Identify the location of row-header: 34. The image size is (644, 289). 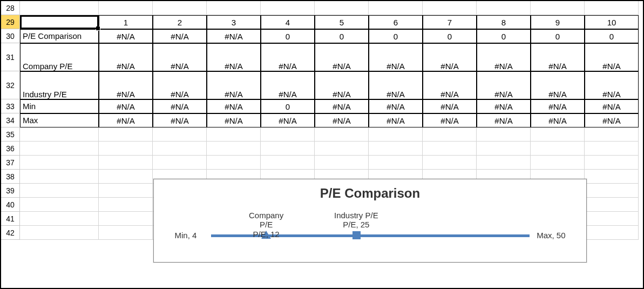
(11, 120).